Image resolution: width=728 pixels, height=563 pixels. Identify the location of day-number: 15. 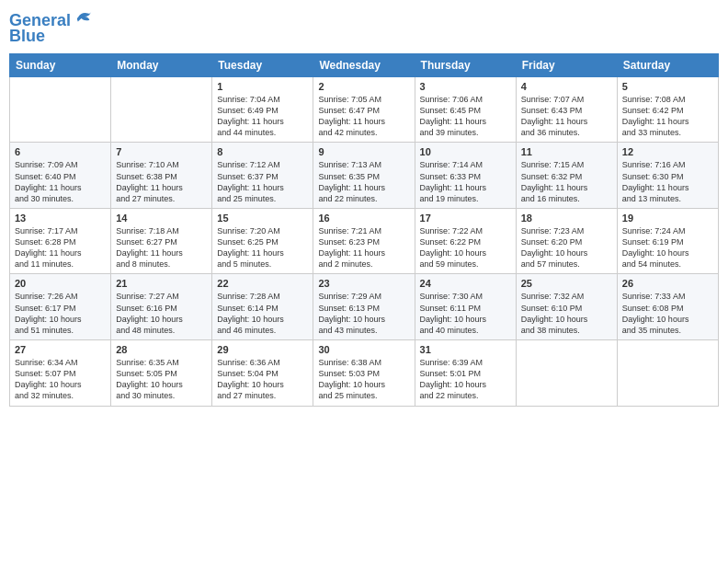
(263, 218).